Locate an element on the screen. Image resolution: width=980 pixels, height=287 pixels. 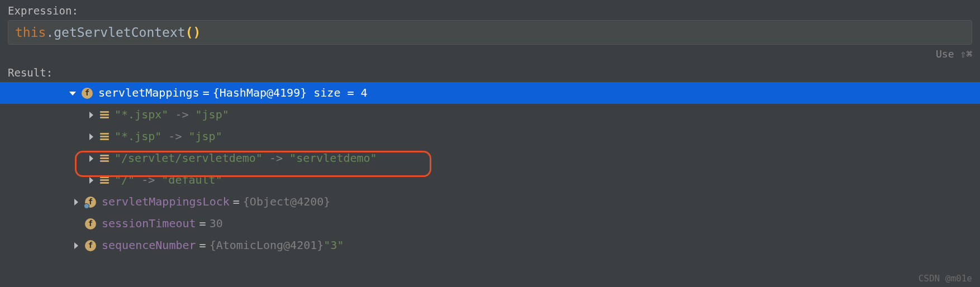
field-name: servletMappingsLock is located at coordinates (165, 202).